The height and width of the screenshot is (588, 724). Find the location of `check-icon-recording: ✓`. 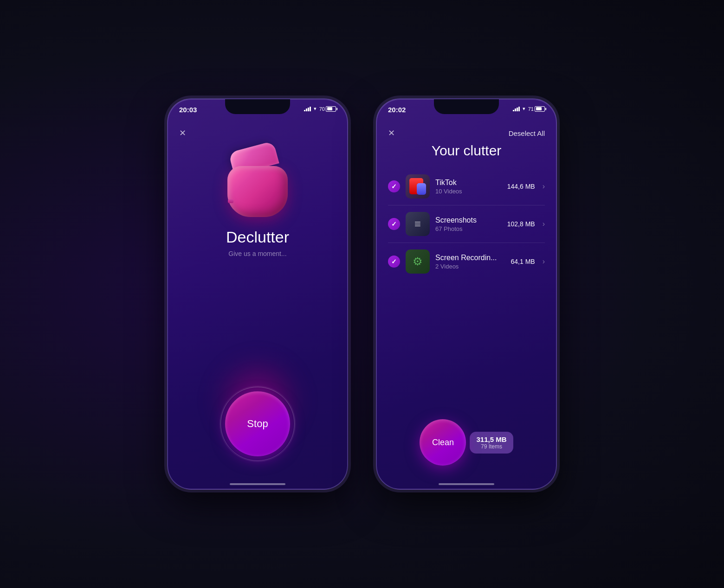

check-icon-recording: ✓ is located at coordinates (394, 262).